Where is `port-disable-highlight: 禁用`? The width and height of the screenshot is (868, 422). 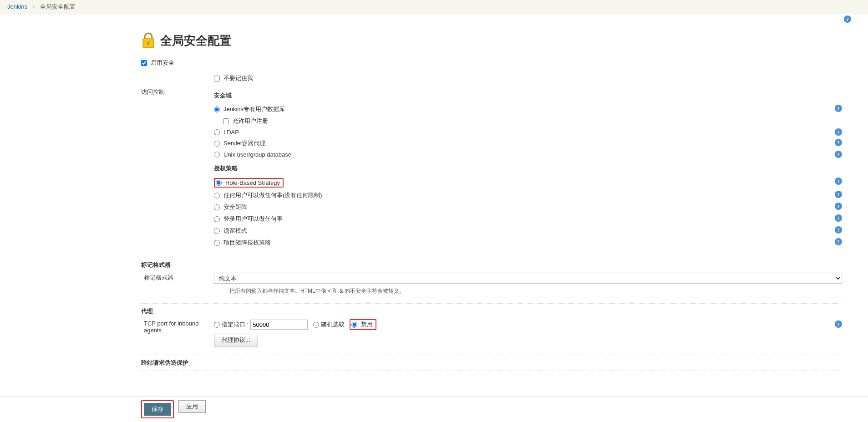
port-disable-highlight: 禁用 is located at coordinates (363, 325).